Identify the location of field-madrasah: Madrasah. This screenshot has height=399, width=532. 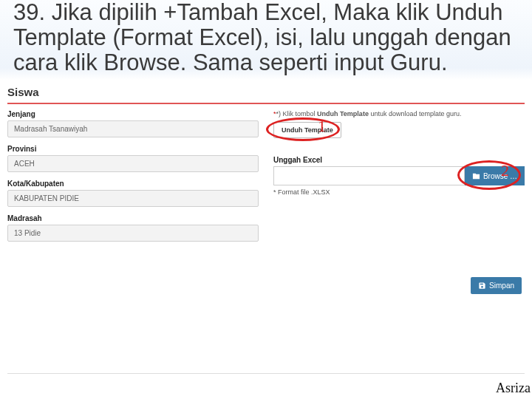
(133, 228).